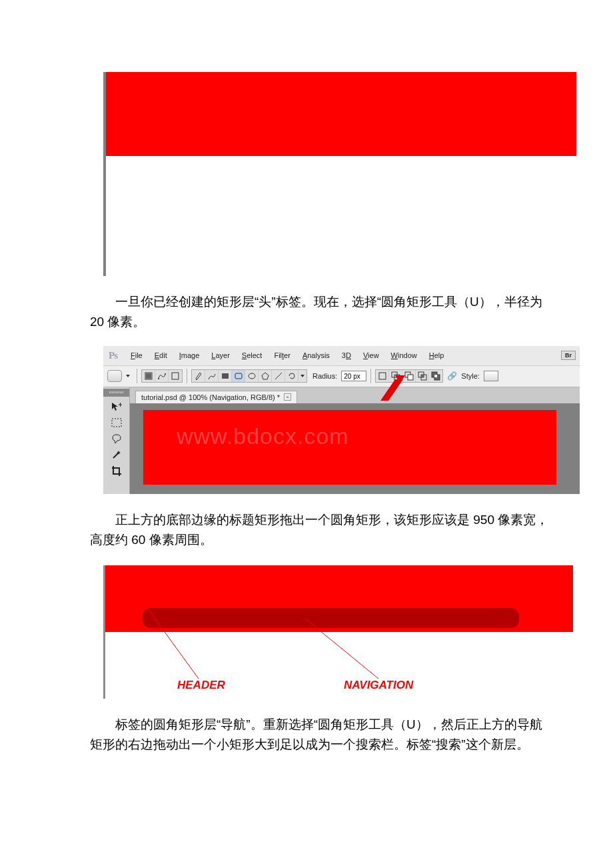 This screenshot has height=868, width=613. Describe the element at coordinates (422, 376) in the screenshot. I see `intersect-shape-icon` at that location.